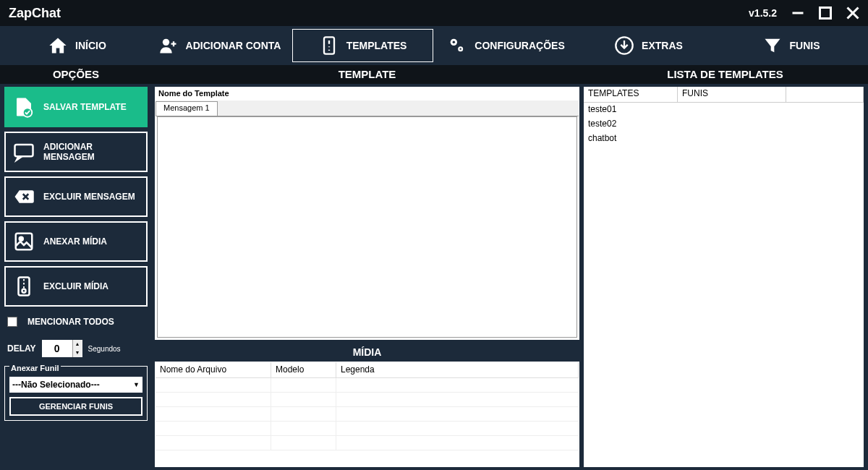 Image resolution: width=868 pixels, height=470 pixels. I want to click on options-sidebar: SALVAR TEMPLATE ADICIONAR MENSAGEM EXCLU…, so click(76, 277).